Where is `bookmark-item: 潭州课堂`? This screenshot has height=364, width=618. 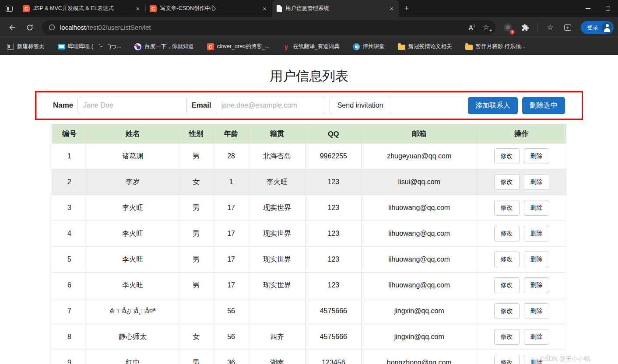
bookmark-item: 潭州课堂 is located at coordinates (369, 46).